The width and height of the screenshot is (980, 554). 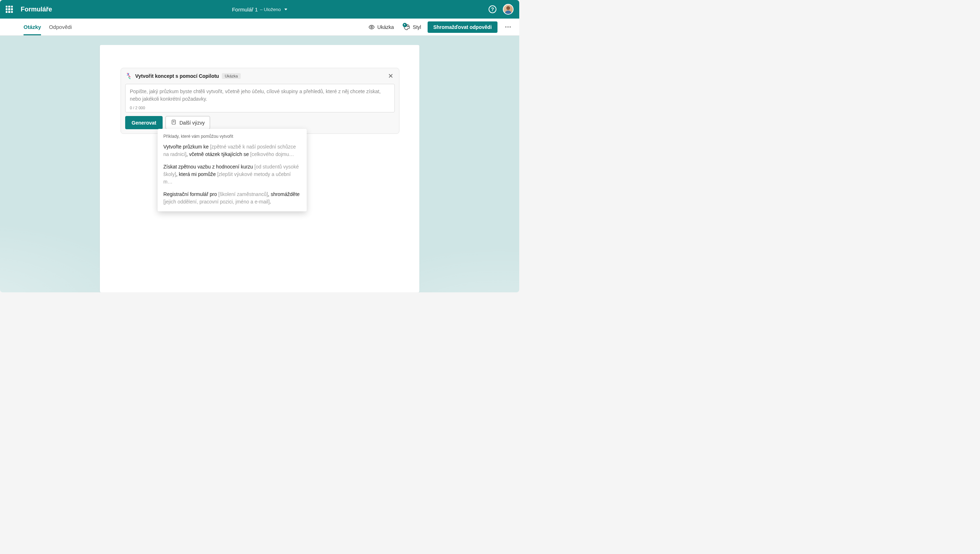 What do you see at coordinates (37, 10) in the screenshot?
I see `app-name: Formuláře` at bounding box center [37, 10].